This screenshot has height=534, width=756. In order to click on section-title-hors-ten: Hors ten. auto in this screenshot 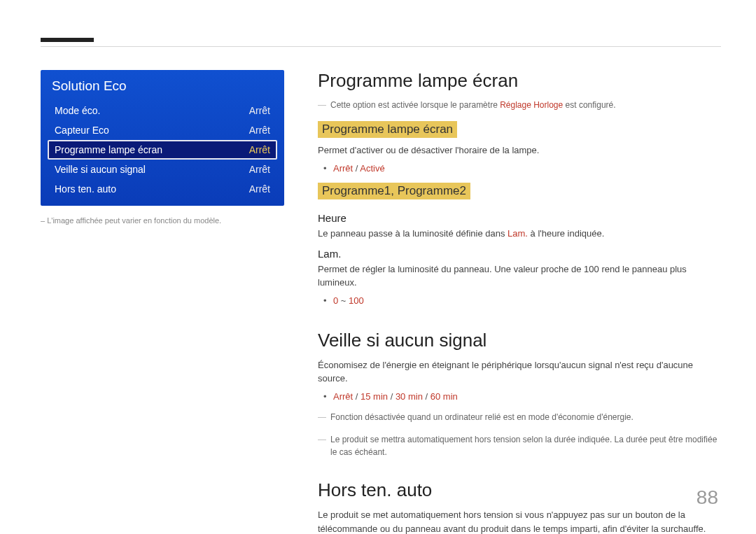, I will do `click(519, 490)`.